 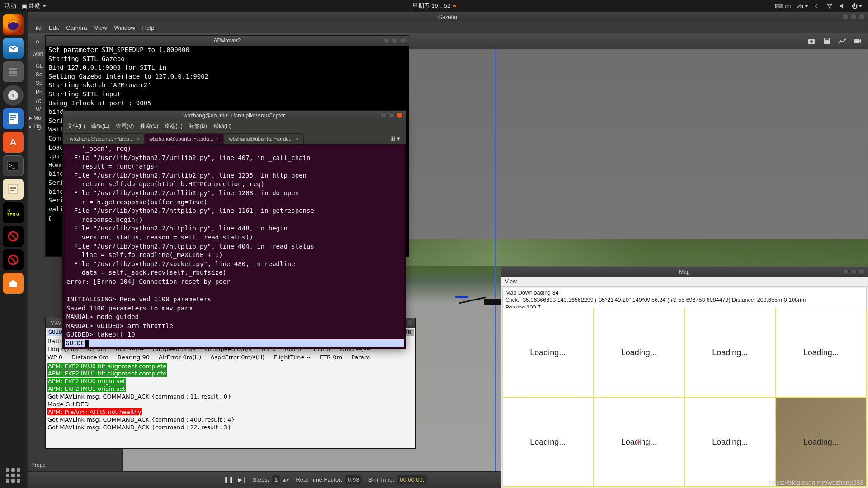 I want to click on ime-indicator: ⌨ cn, so click(x=783, y=6).